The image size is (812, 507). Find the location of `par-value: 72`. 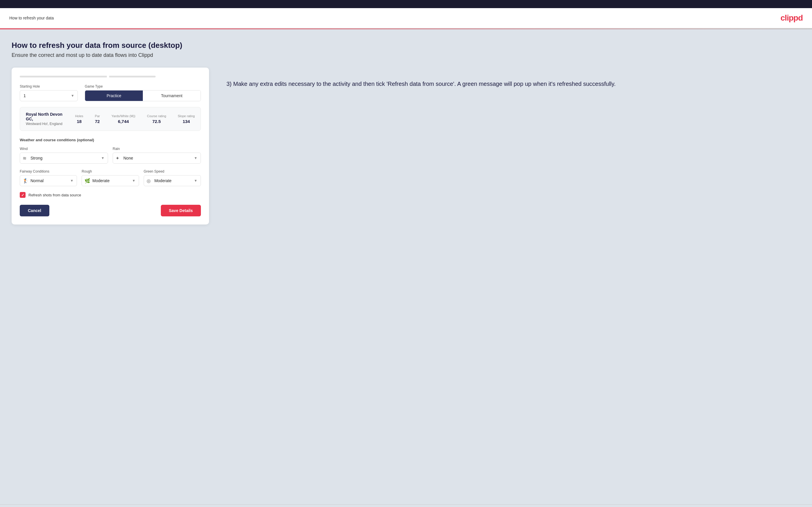

par-value: 72 is located at coordinates (97, 121).